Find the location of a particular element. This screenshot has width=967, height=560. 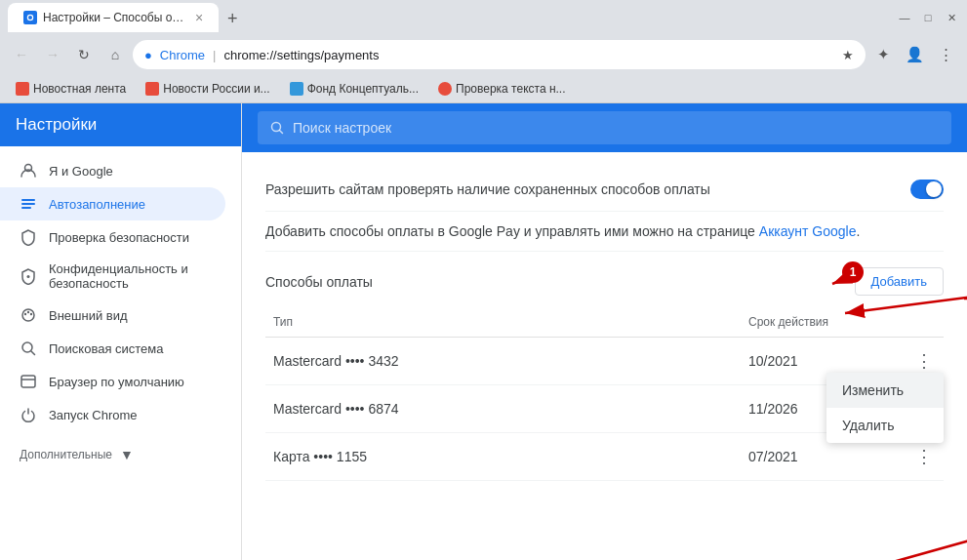

bookmark-label: Проверка текста н... is located at coordinates (511, 89).